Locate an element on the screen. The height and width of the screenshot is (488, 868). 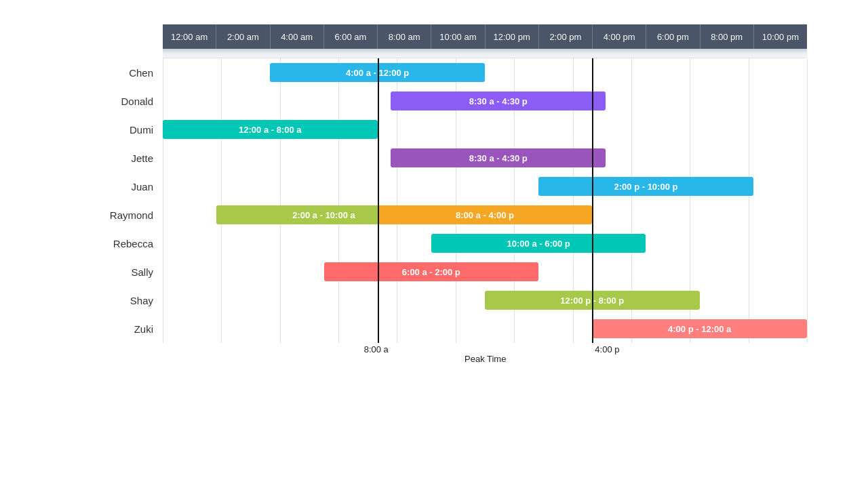
row-label-4: Juan is located at coordinates (112, 187).